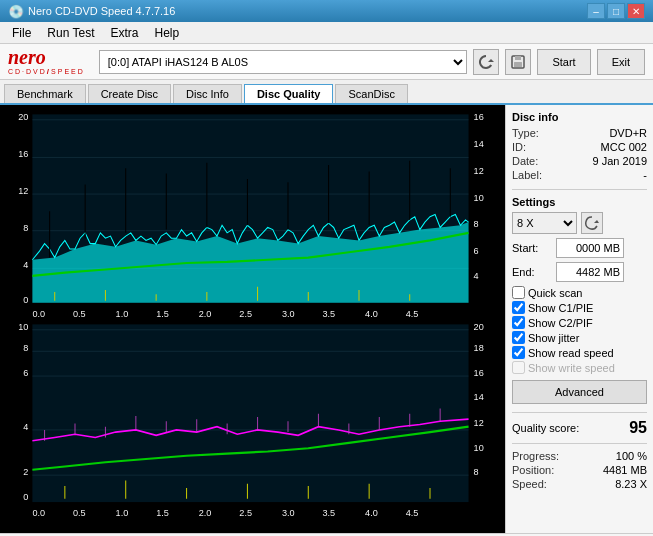 This screenshot has height=536, width=653. What do you see at coordinates (638, 428) in the screenshot?
I see `quality-score-value: 95` at bounding box center [638, 428].